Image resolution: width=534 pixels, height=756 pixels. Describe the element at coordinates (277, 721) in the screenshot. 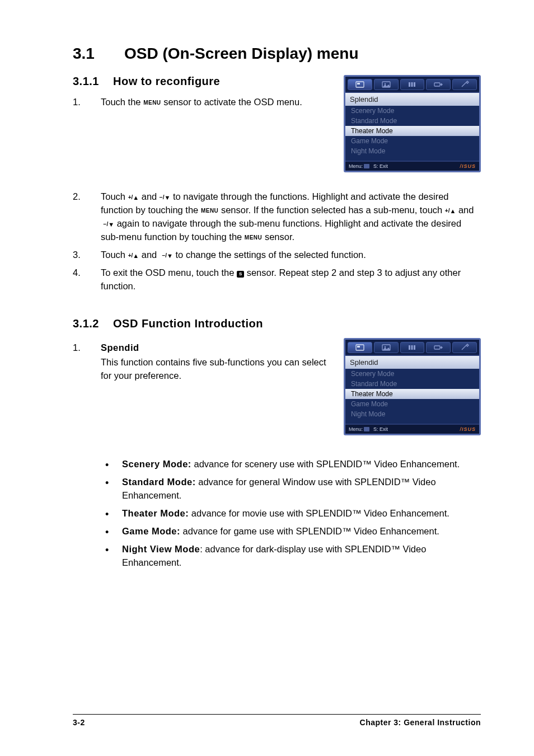

I see `page-footer: 3-2 Chapter 3: General Instruction` at that location.